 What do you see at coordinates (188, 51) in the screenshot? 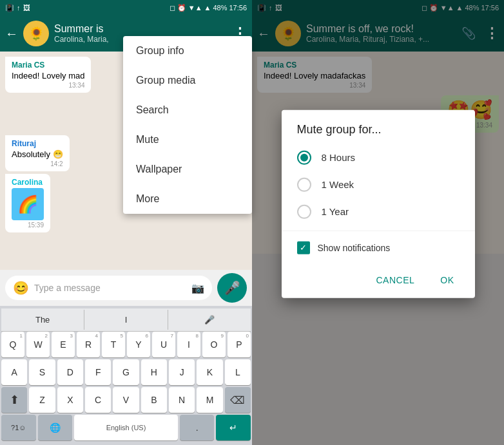
I see `dropdown-group-info: Group info` at bounding box center [188, 51].